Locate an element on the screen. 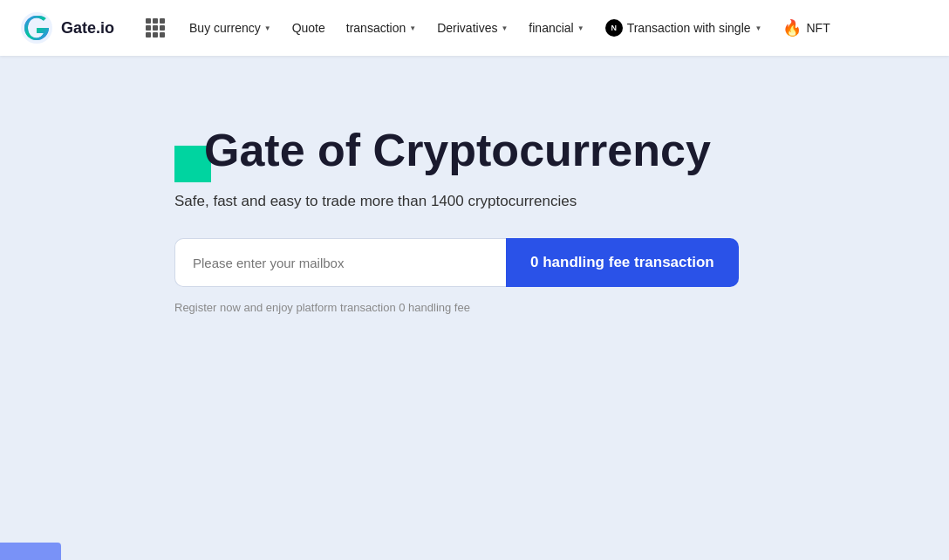 The width and height of the screenshot is (949, 560). cta-button: 0 handling fee transaction is located at coordinates (623, 263).